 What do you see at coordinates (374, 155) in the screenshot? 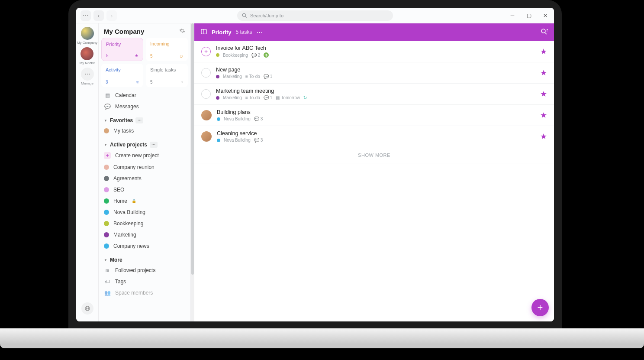
I see `show-more-button: SHOW MORE` at bounding box center [374, 155].